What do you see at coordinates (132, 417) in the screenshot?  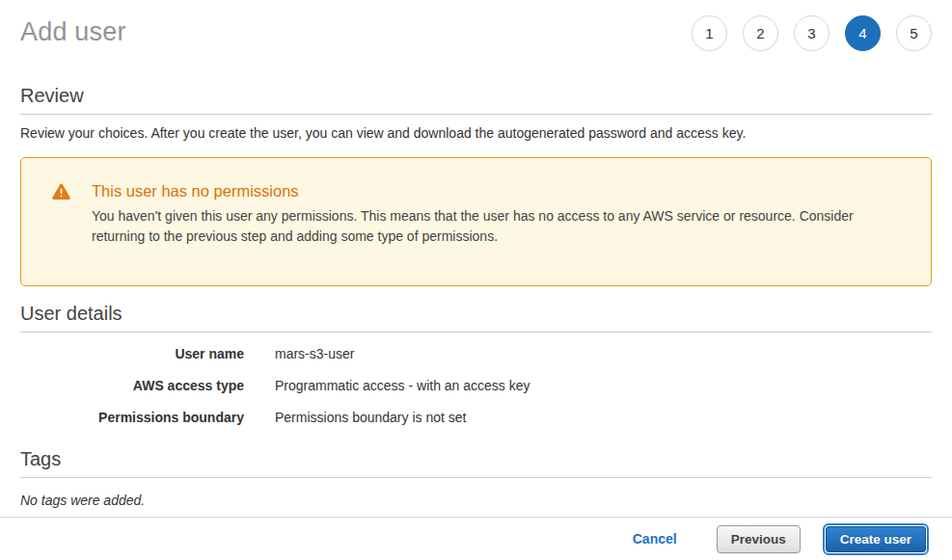 I see `detail-label: Permissions boundary` at bounding box center [132, 417].